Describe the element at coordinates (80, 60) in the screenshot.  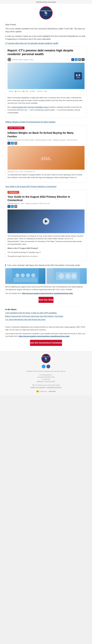
I see `email-share-icon: ✉` at that location.